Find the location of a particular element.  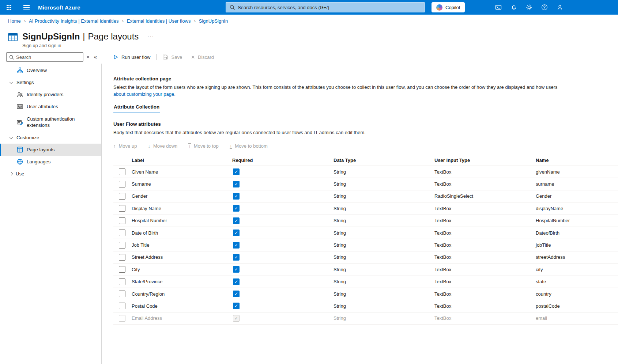

sidebar-item-identity-providers: Identity providers is located at coordinates (50, 94).